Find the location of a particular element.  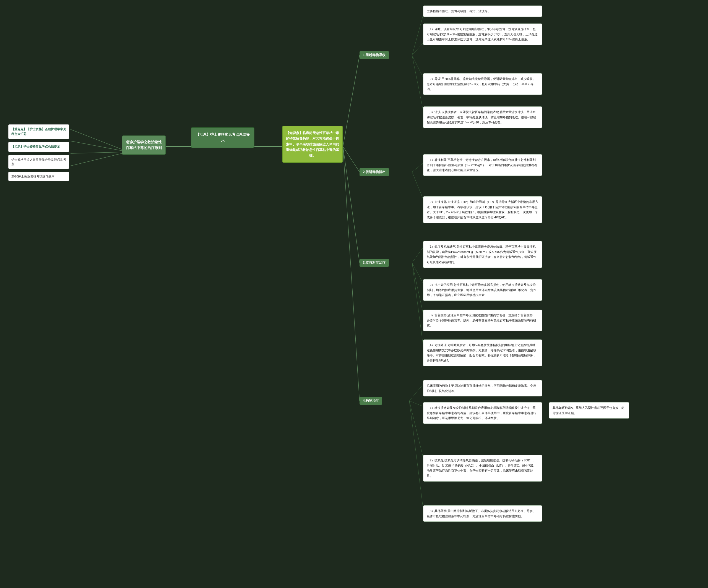

branch1-box0: 主要措施有催吐、洗胃与吸附、导泻、清洗等。 is located at coordinates (483, 11).